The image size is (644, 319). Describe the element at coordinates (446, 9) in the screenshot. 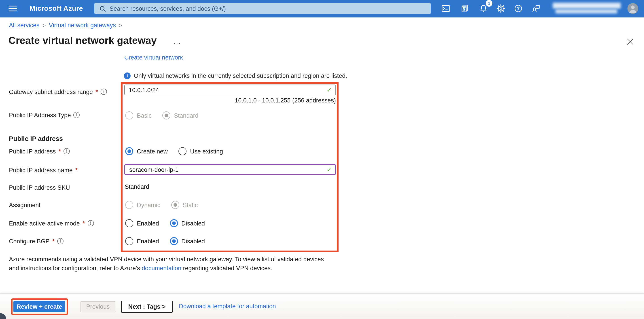

I see `cloud-shell-icon` at that location.